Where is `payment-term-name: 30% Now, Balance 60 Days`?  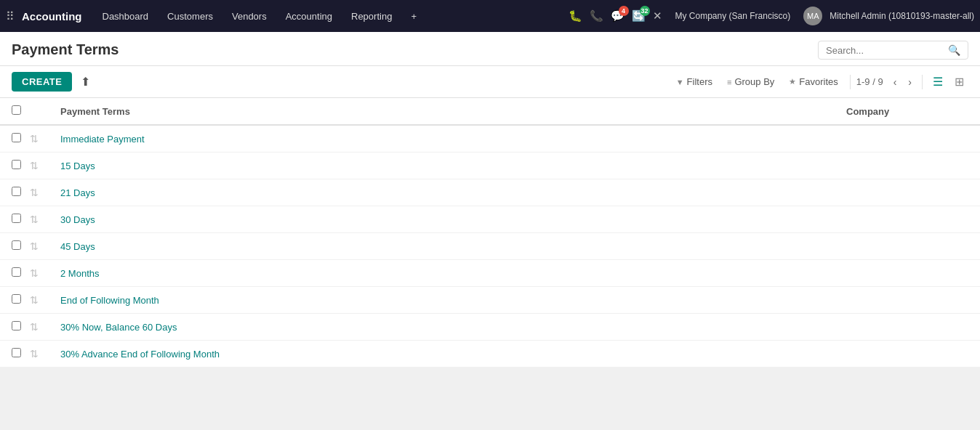
payment-term-name: 30% Now, Balance 60 Days is located at coordinates (442, 327).